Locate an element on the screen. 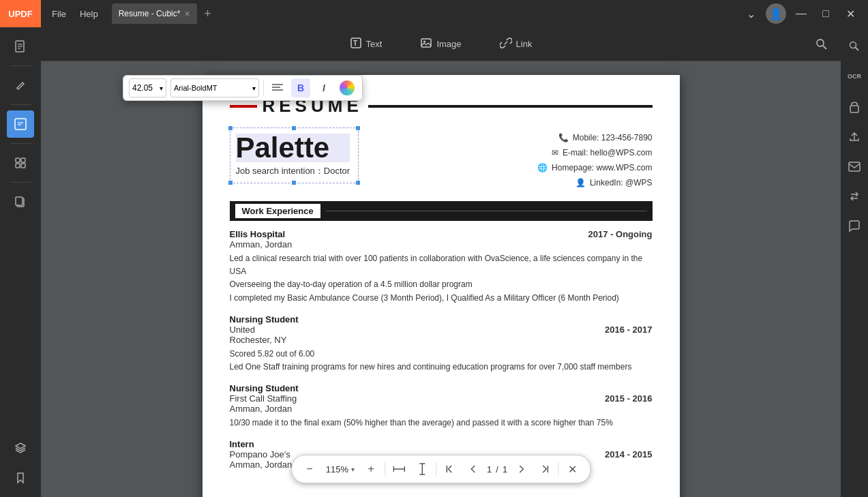 The image size is (868, 497). right-lock-icon is located at coordinates (854, 106).